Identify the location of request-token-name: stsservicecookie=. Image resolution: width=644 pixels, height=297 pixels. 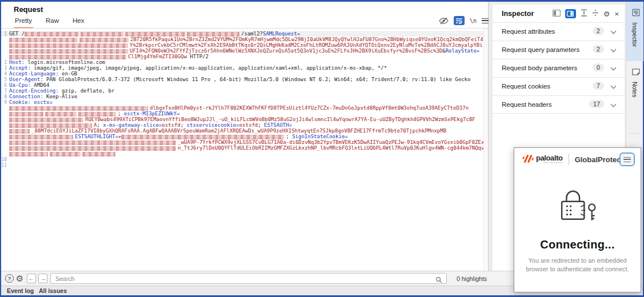
(213, 125).